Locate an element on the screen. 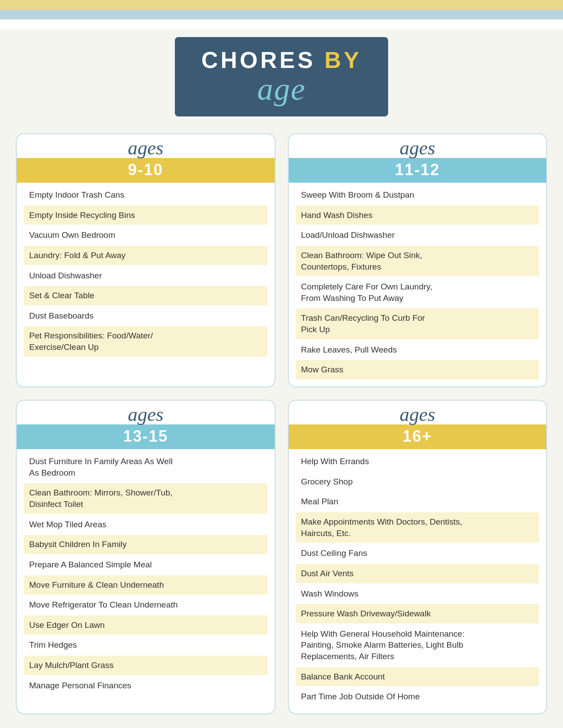  chore-item: Laundry: Fold & Put Away is located at coordinates (146, 255).